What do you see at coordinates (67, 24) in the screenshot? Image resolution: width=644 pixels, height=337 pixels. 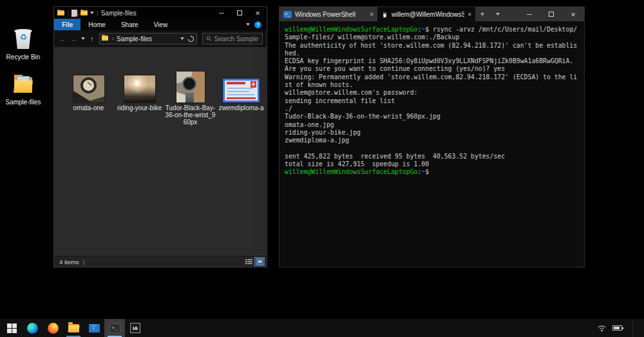 I see `tab-file: File` at bounding box center [67, 24].